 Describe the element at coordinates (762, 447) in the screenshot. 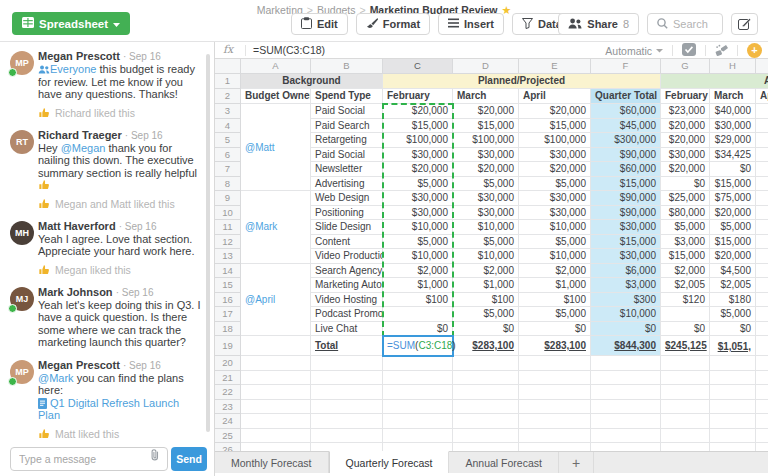

I see `cell-I26` at that location.